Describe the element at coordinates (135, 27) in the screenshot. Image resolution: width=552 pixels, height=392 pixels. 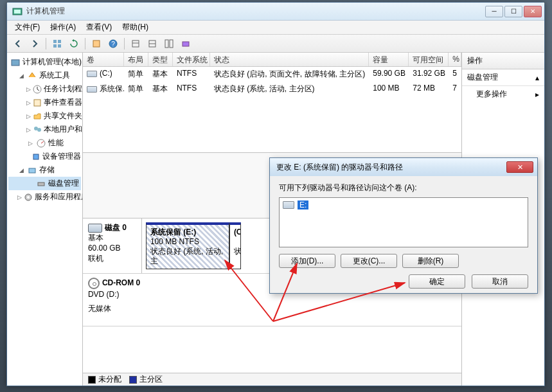
I see `menu-help: 帮助(H)` at that location.